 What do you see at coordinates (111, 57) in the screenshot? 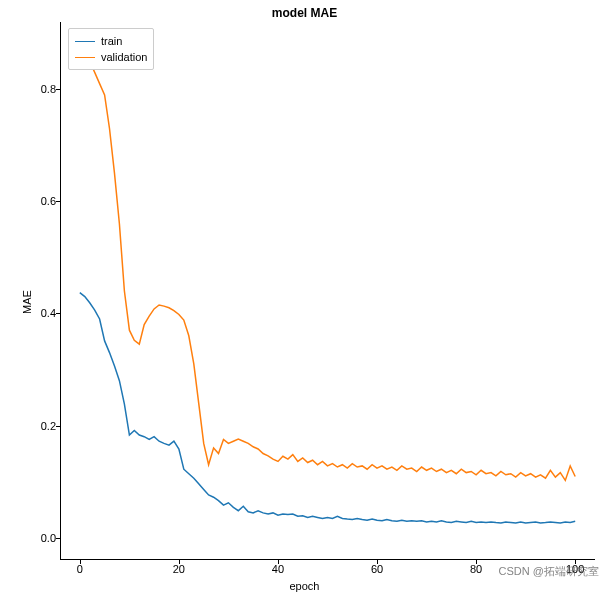
I see `legend-item-validation: validation` at bounding box center [111, 57].